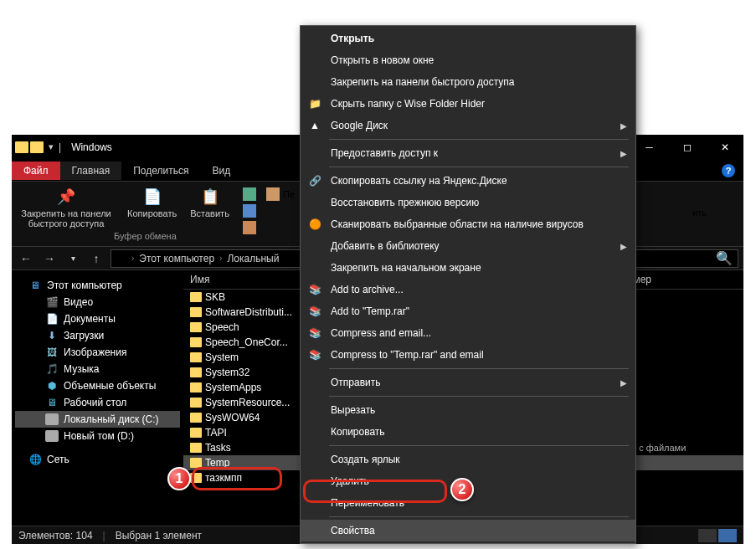 Image resolution: width=756 pixels, height=549 pixels. Describe the element at coordinates (22, 147) in the screenshot. I see `app-icon` at that location.